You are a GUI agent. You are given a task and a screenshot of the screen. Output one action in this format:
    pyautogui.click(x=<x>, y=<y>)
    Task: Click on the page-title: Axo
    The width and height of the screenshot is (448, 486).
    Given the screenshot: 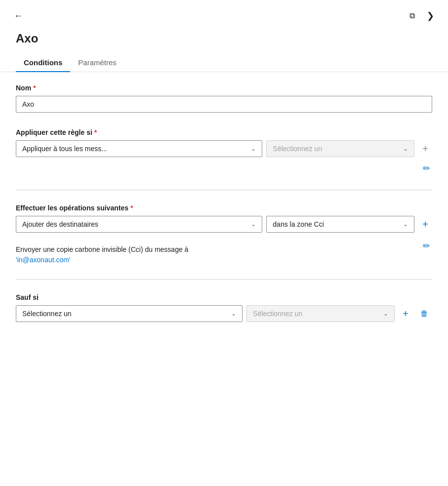 What is the action you would take?
    pyautogui.click(x=224, y=40)
    